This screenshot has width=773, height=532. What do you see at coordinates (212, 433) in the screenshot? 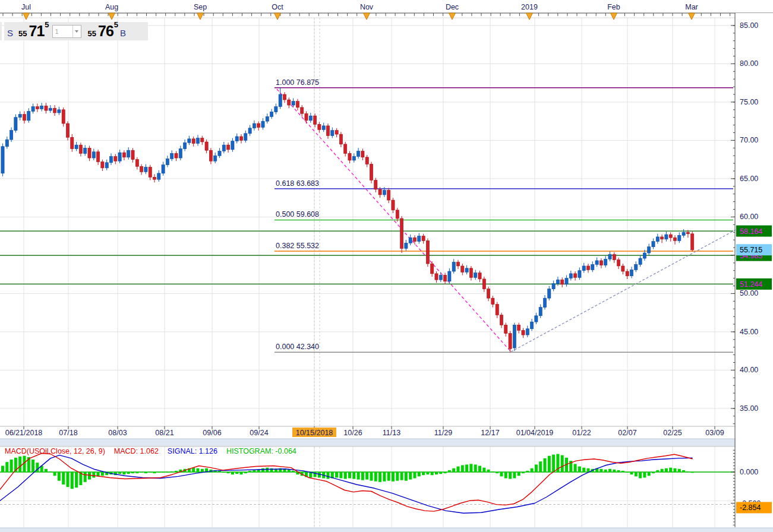
I see `svg-text: 09/06` at bounding box center [212, 433].